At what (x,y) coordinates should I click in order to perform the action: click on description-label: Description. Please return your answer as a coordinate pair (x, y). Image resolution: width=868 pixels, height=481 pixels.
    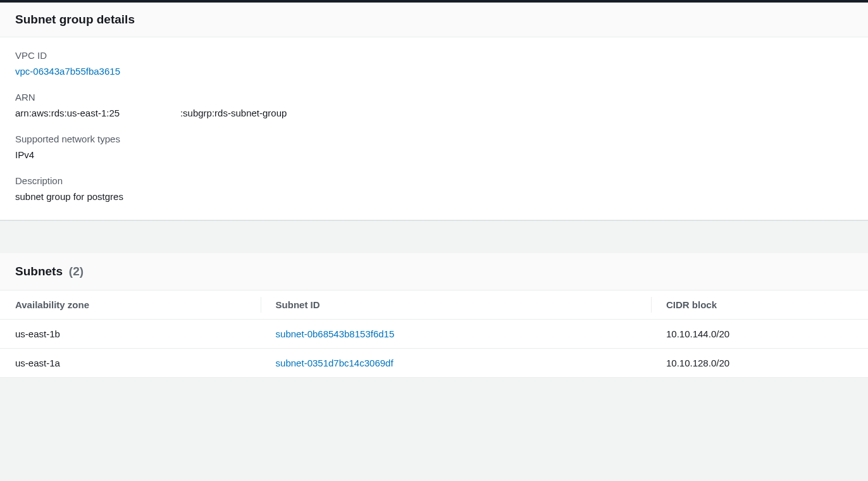
    Looking at the image, I should click on (434, 181).